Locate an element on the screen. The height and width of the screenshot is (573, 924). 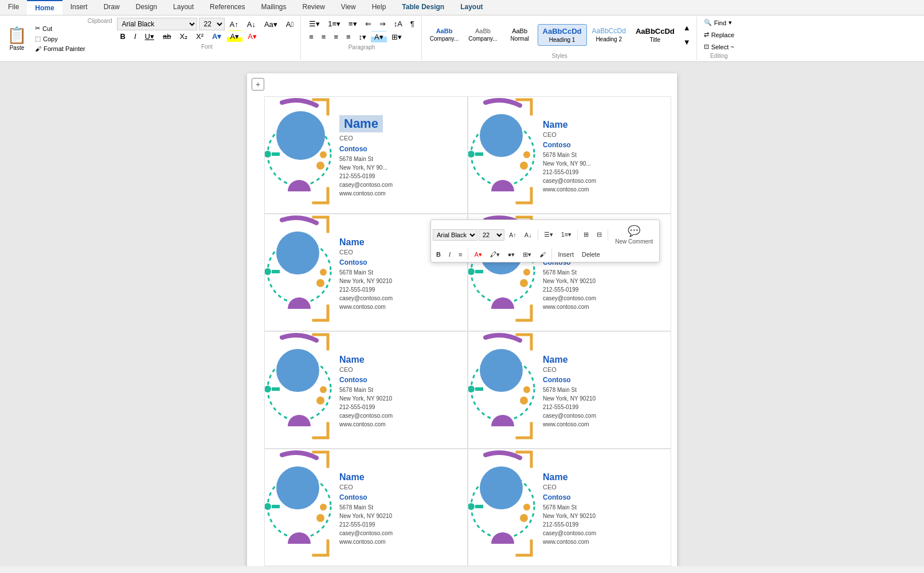
styles-up-button: ▲ is located at coordinates (687, 28).